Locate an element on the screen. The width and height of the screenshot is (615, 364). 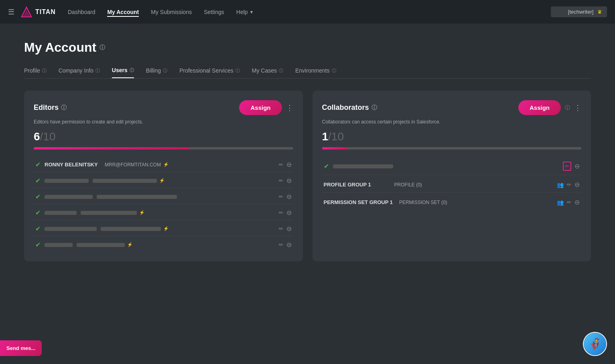
tab-my-cases: My Cases ⓘ is located at coordinates (268, 73).